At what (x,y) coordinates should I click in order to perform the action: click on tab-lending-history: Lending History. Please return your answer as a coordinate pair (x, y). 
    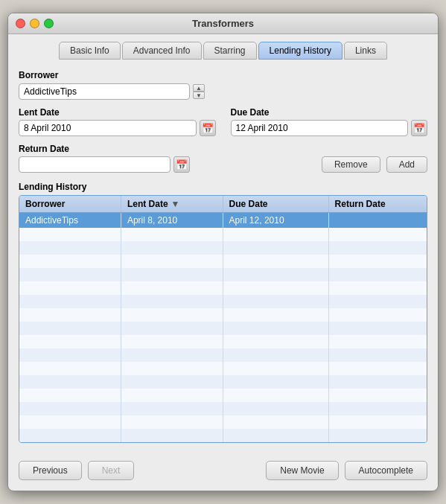
    Looking at the image, I should click on (301, 51).